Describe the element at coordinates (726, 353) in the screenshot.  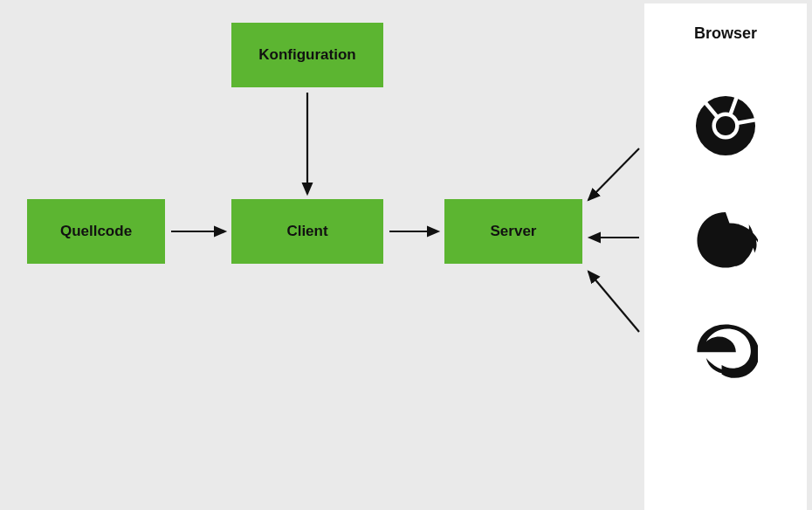
I see `edge-icon` at that location.